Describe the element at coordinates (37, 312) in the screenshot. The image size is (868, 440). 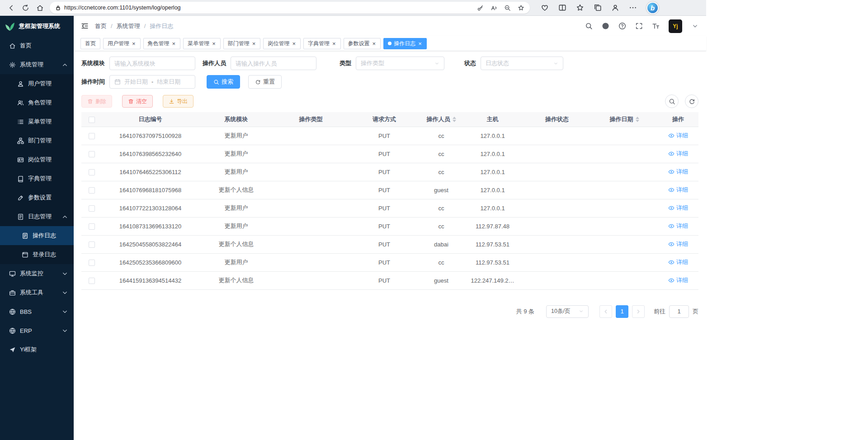
I see `sidebar-item: BBS` at that location.